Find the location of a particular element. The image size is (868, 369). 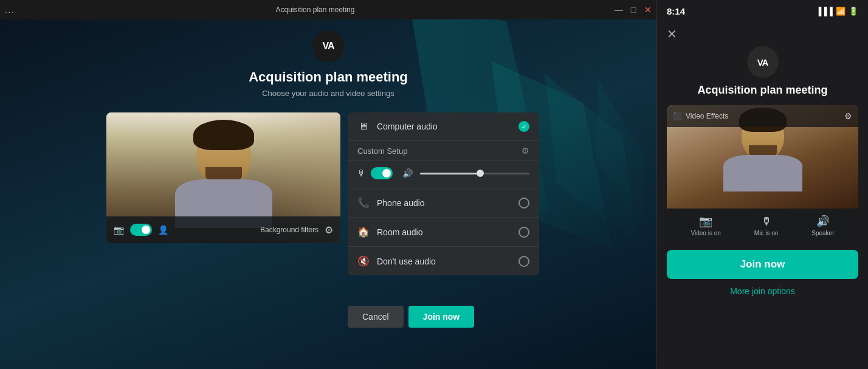

header-content: VA Acquisition plan meeting Choose your … is located at coordinates (328, 64).